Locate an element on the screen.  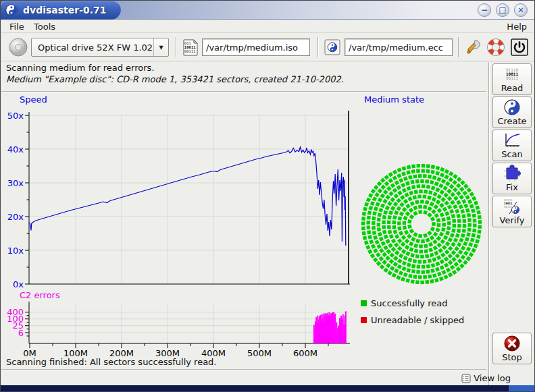
help-lifebuoy-icon is located at coordinates (496, 47).